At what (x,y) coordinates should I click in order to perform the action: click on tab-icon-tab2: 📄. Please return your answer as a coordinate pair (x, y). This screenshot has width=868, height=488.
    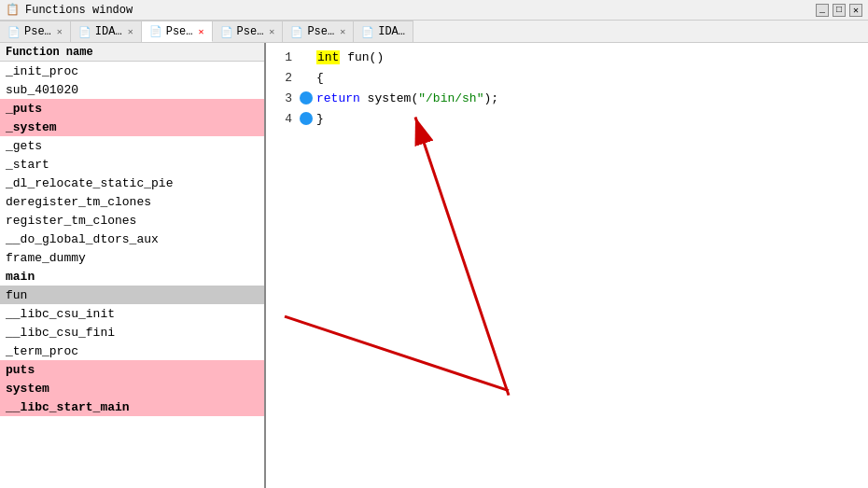
    Looking at the image, I should click on (85, 32).